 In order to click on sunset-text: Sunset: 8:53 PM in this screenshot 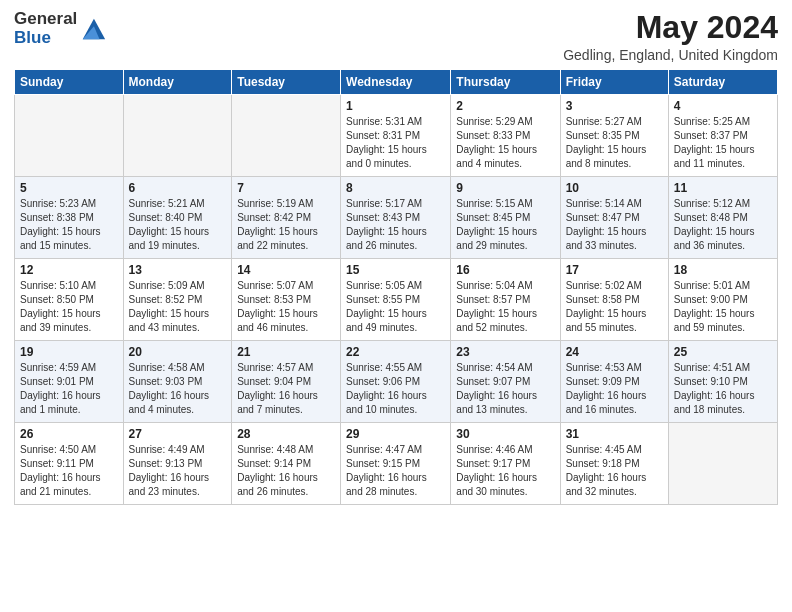, I will do `click(286, 300)`.